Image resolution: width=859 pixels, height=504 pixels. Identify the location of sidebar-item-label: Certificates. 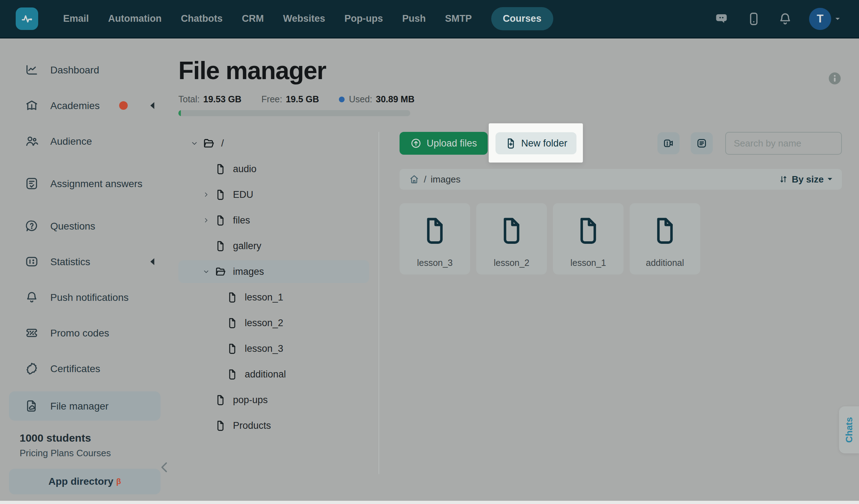
(75, 369).